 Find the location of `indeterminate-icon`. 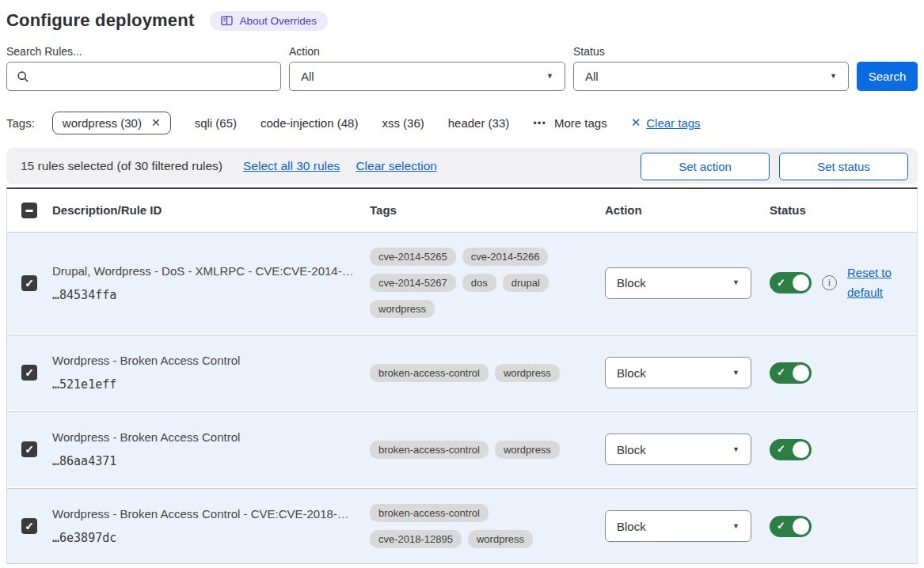

indeterminate-icon is located at coordinates (29, 210).